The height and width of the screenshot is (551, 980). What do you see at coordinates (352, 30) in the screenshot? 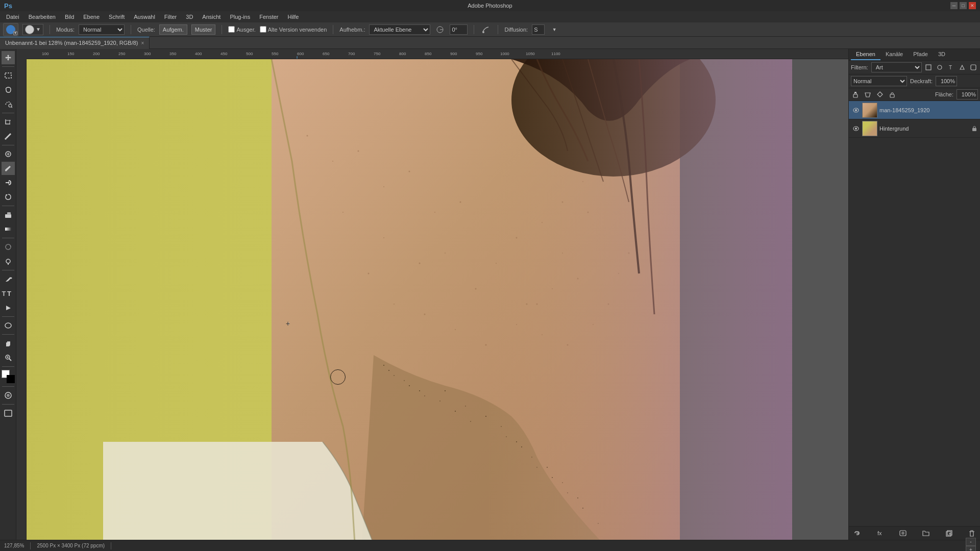
I see `aufhebm-label: Aufhebm.:` at bounding box center [352, 30].